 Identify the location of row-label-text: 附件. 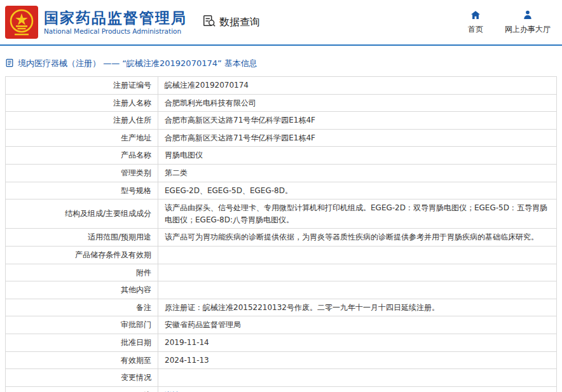
(144, 273).